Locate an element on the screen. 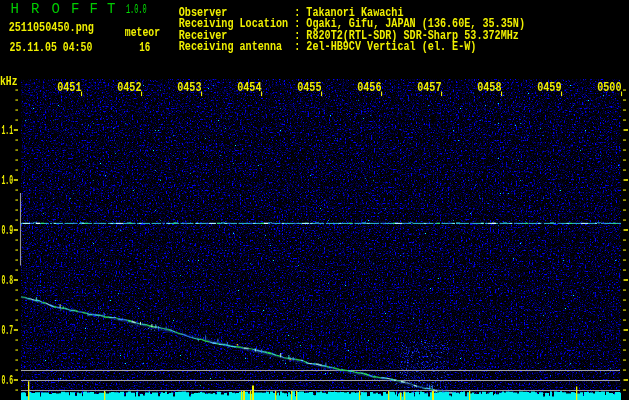  svg-text: 25.11.05 04:50 is located at coordinates (52, 48).